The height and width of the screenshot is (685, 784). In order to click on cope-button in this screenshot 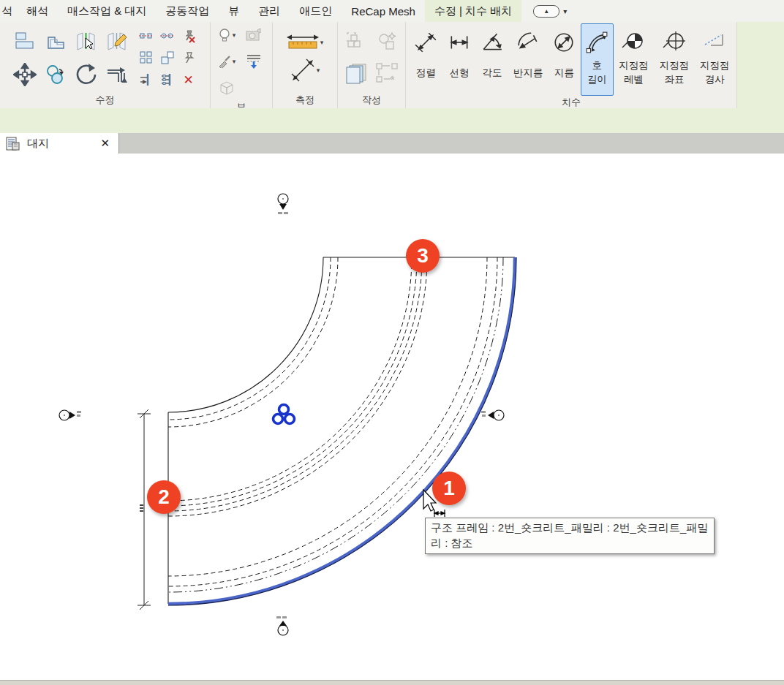, I will do `click(56, 41)`.